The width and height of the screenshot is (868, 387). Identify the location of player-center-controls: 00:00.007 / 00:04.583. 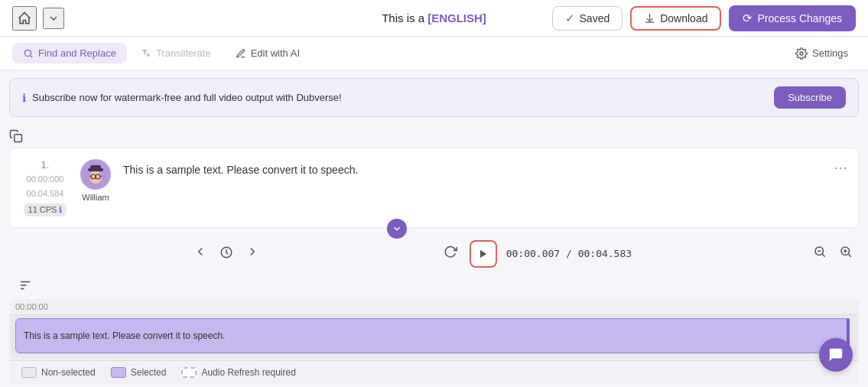
(536, 254).